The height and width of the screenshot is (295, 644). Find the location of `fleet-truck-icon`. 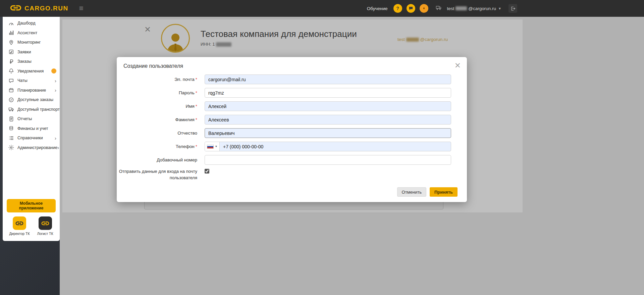

fleet-truck-icon is located at coordinates (439, 8).